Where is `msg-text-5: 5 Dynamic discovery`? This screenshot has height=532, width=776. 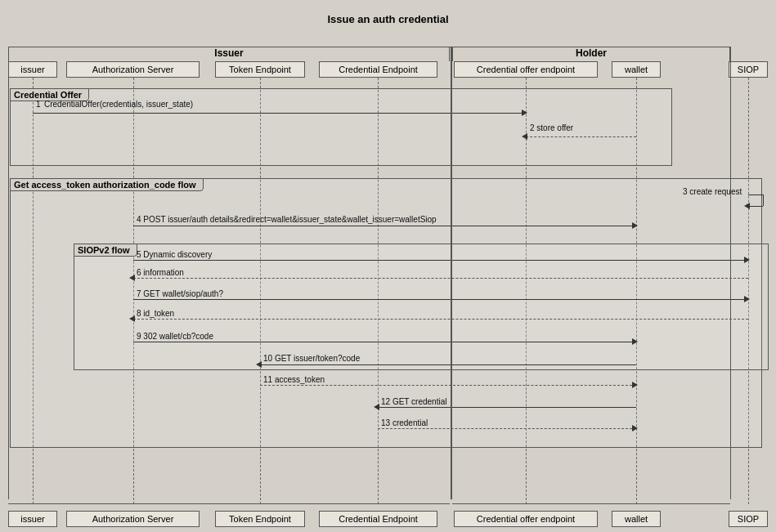 msg-text-5: 5 Dynamic discovery is located at coordinates (174, 255).